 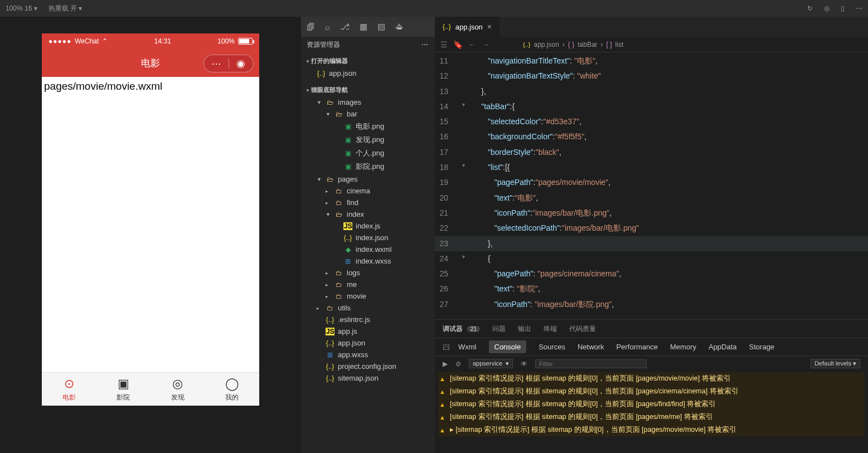 I want to click on devtool-tab-Wxml: Wxml, so click(x=467, y=347).